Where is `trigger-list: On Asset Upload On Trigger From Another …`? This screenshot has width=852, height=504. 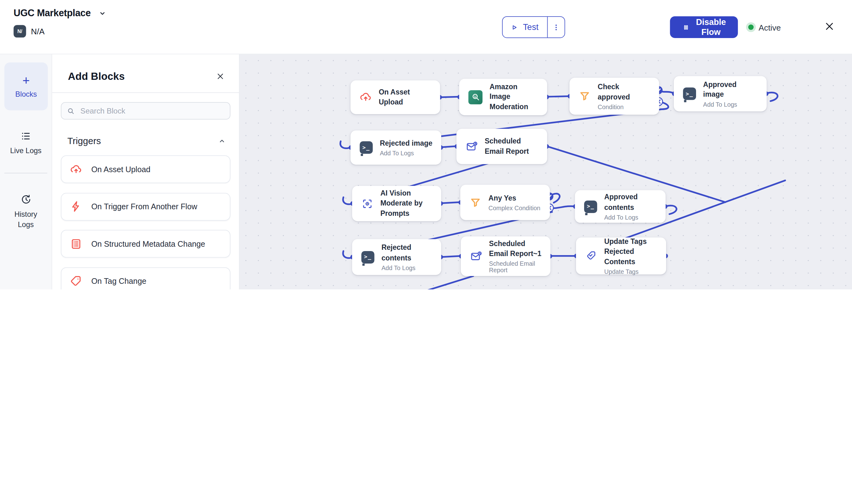
trigger-list: On Asset Upload On Trigger From Another … is located at coordinates (146, 222).